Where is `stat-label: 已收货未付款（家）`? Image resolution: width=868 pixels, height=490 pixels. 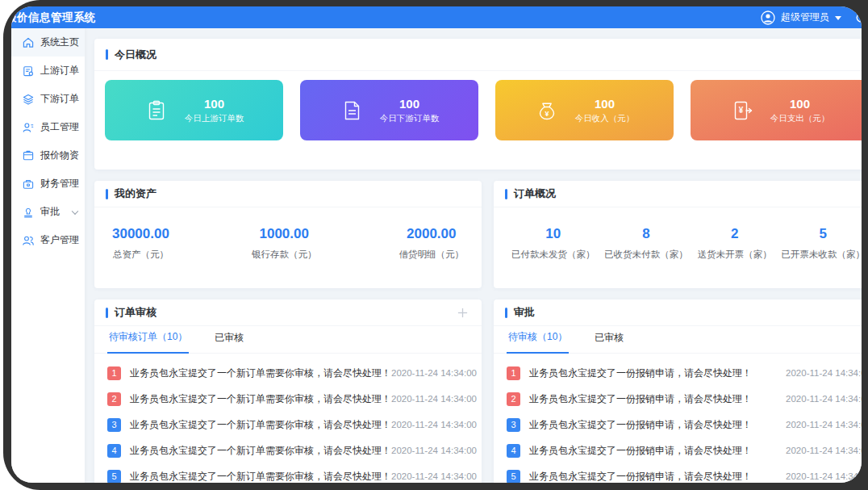
stat-label: 已收货未付款（家） is located at coordinates (646, 255).